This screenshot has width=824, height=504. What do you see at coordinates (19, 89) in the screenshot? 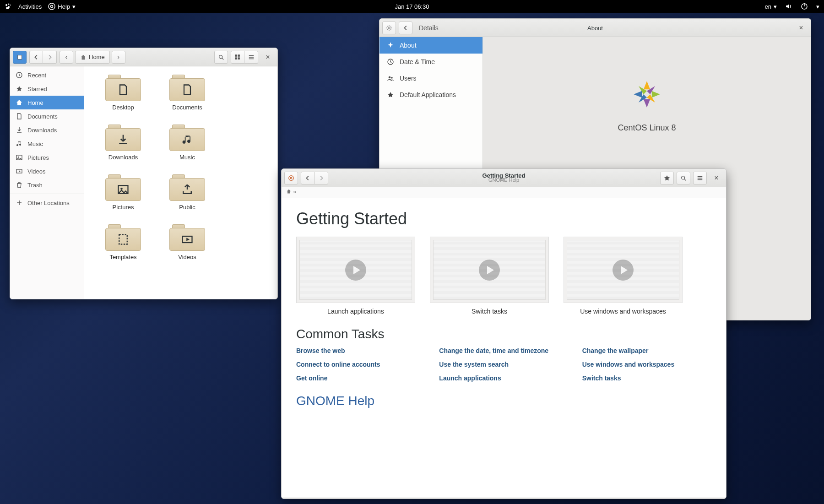
I see `star-icon` at bounding box center [19, 89].